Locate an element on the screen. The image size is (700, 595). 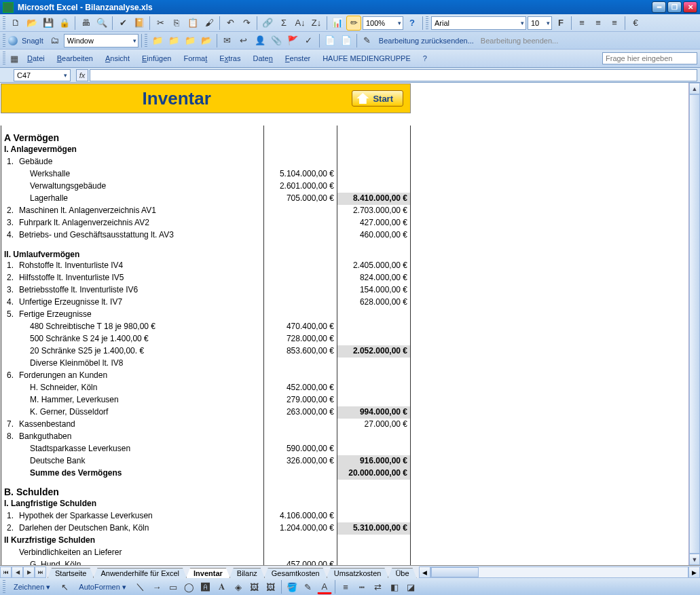
tab-nav-first: ⏮ is located at coordinates (5, 573).